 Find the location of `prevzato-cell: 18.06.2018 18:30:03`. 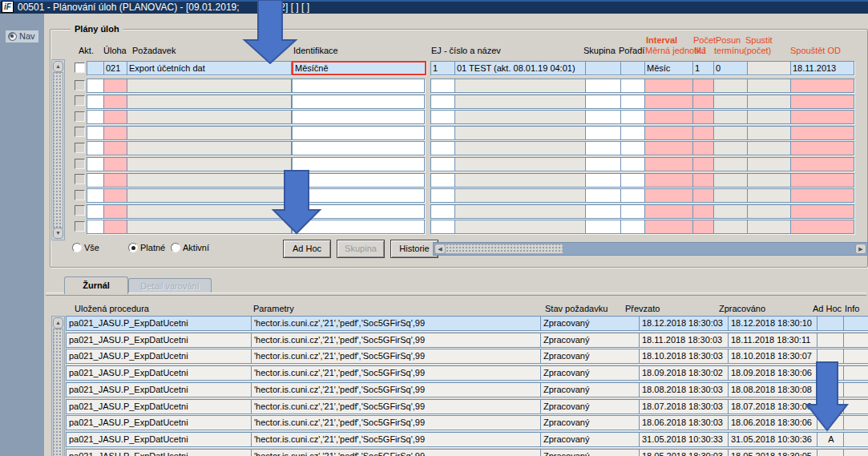

prevzato-cell: 18.06.2018 18:30:03 is located at coordinates (684, 423).